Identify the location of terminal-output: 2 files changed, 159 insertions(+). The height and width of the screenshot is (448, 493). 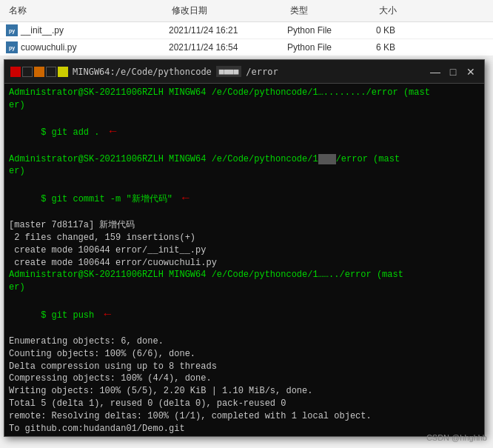
(244, 238).